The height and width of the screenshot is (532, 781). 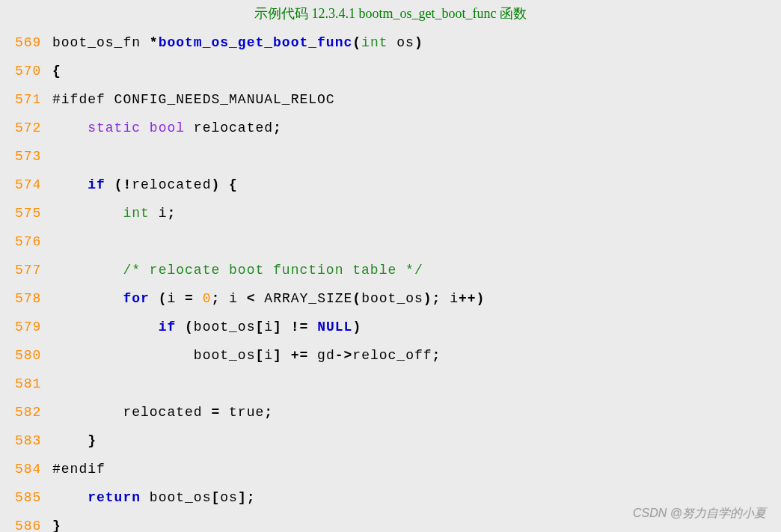 What do you see at coordinates (238, 43) in the screenshot?
I see `code-content: boot_os_fn *bootm_os_get_boot_func(int o…` at bounding box center [238, 43].